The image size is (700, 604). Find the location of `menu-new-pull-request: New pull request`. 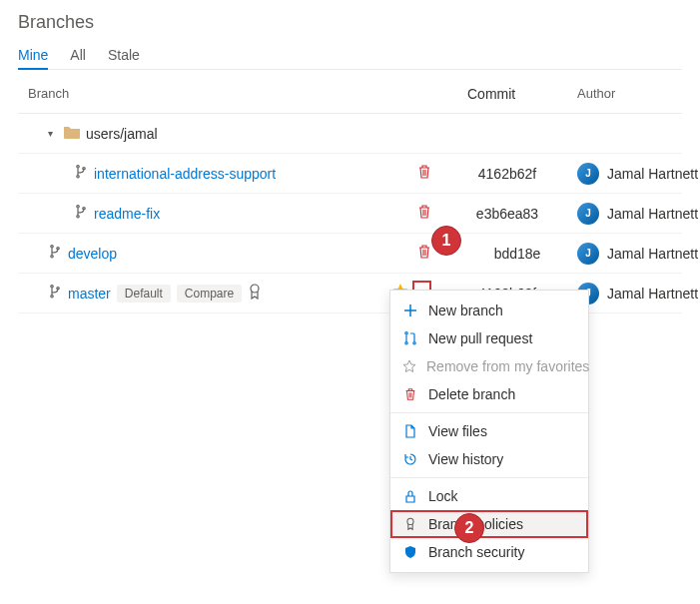

menu-new-pull-request: New pull request is located at coordinates (489, 325).